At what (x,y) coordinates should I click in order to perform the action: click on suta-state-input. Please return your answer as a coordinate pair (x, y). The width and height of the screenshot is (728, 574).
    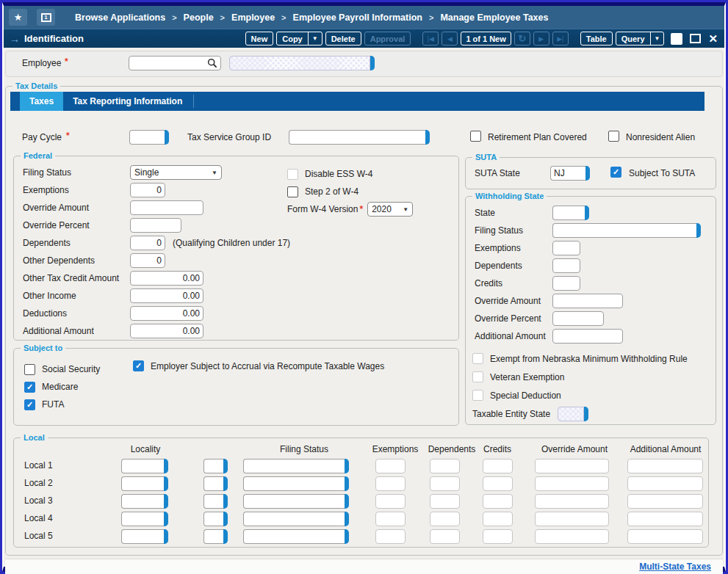
    Looking at the image, I should click on (568, 173).